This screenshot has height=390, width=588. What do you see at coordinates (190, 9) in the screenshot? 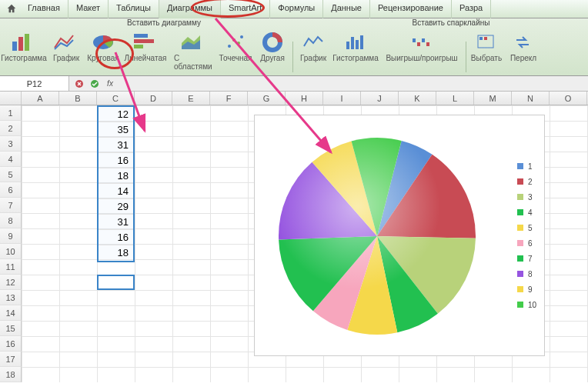
I see `tab-charts: Диаграммы` at bounding box center [190, 9].